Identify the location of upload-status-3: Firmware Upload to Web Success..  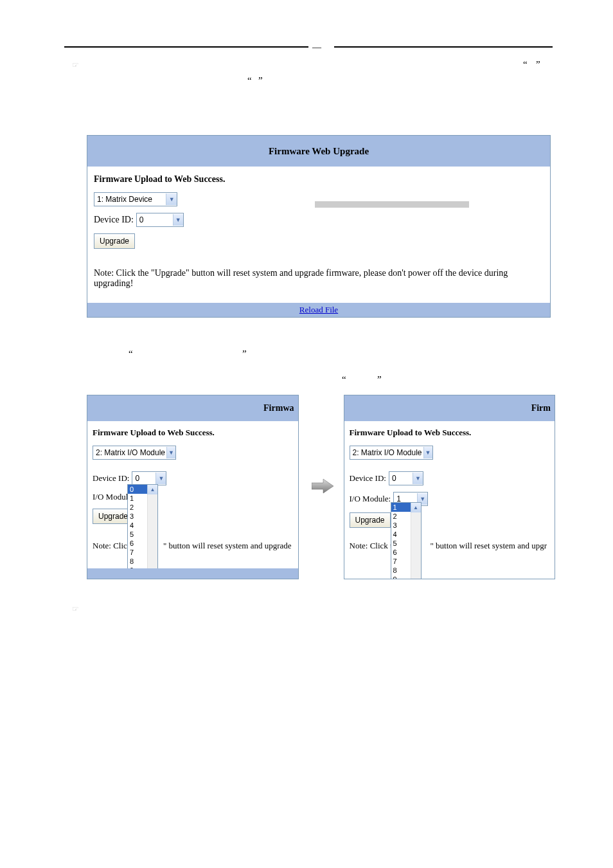
(450, 433).